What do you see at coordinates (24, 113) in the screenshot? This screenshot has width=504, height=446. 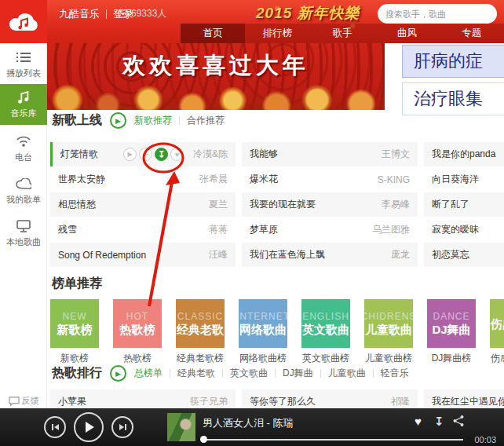 I see `sidebar-item-label: 音乐库` at bounding box center [24, 113].